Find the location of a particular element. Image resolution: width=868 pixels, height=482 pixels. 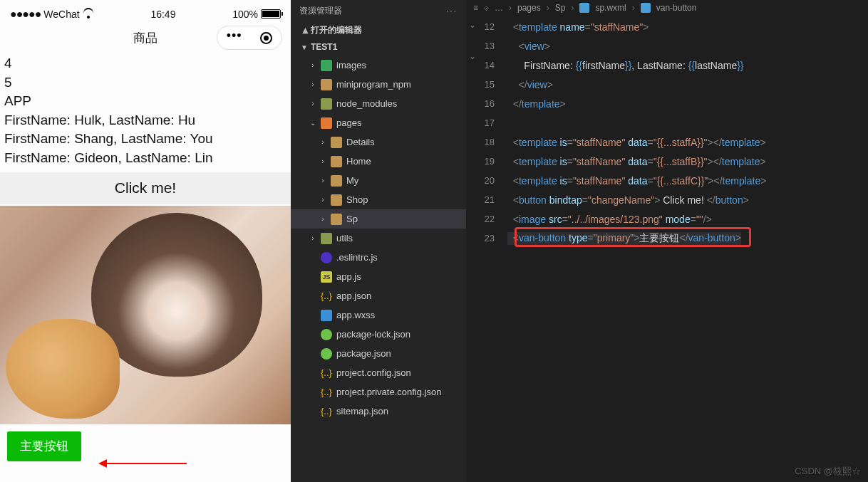

nav-bar: 商品 ••• is located at coordinates (145, 38).